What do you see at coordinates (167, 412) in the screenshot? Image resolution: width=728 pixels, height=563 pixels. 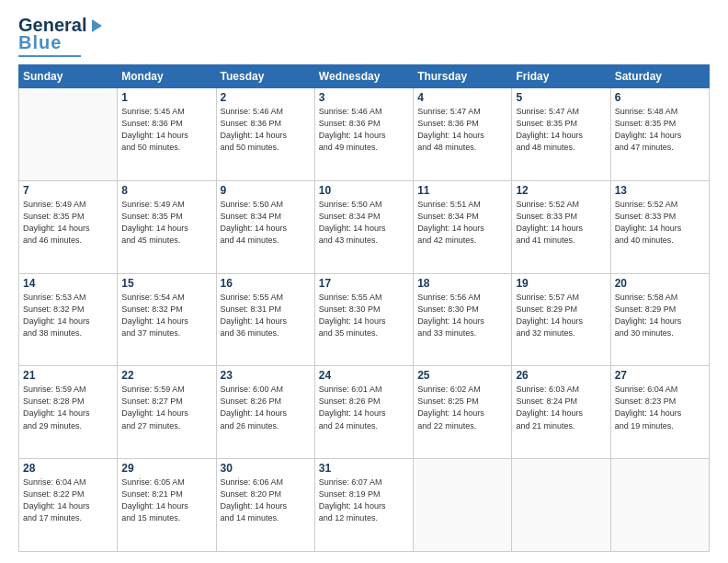 I see `table-row: 22Sunrise: 5:59 AMSunset: 8:27 PMDayligh…` at bounding box center [167, 412].